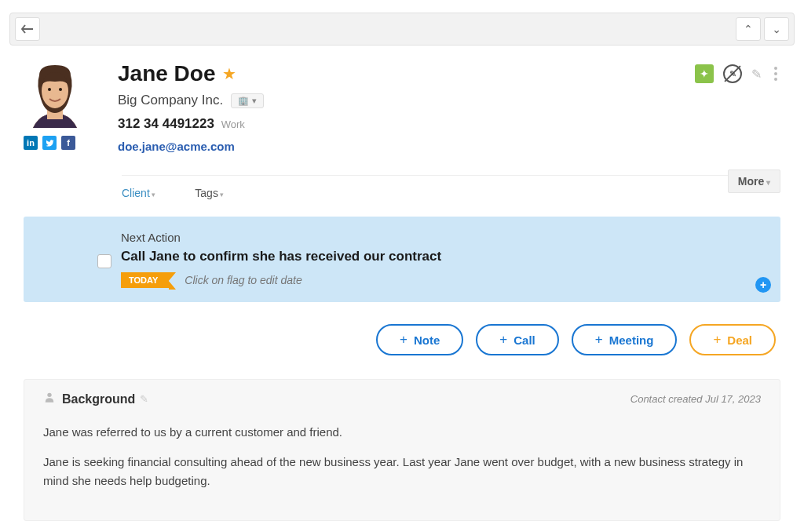  I want to click on flag-hint: Click on flag to edit date, so click(243, 280).